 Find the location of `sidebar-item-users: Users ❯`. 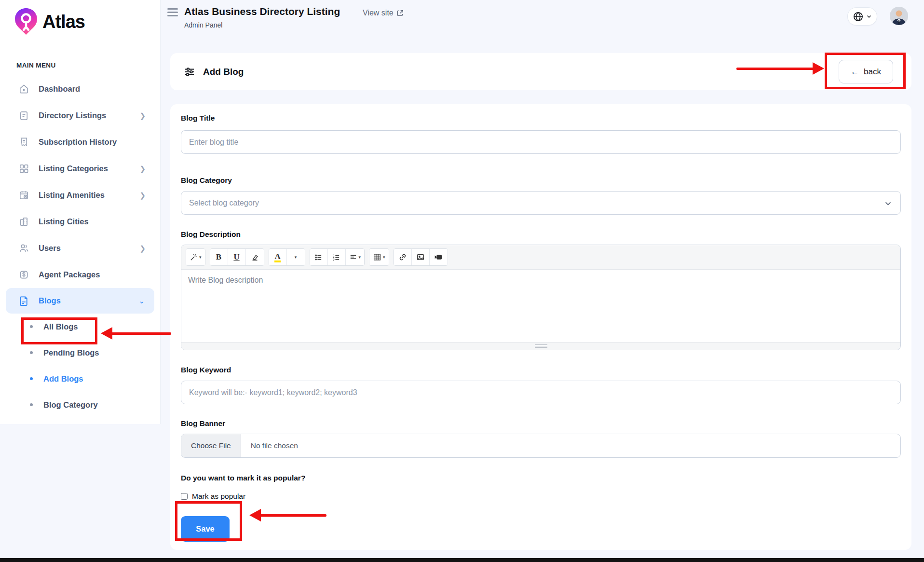

sidebar-item-users: Users ❯ is located at coordinates (80, 248).